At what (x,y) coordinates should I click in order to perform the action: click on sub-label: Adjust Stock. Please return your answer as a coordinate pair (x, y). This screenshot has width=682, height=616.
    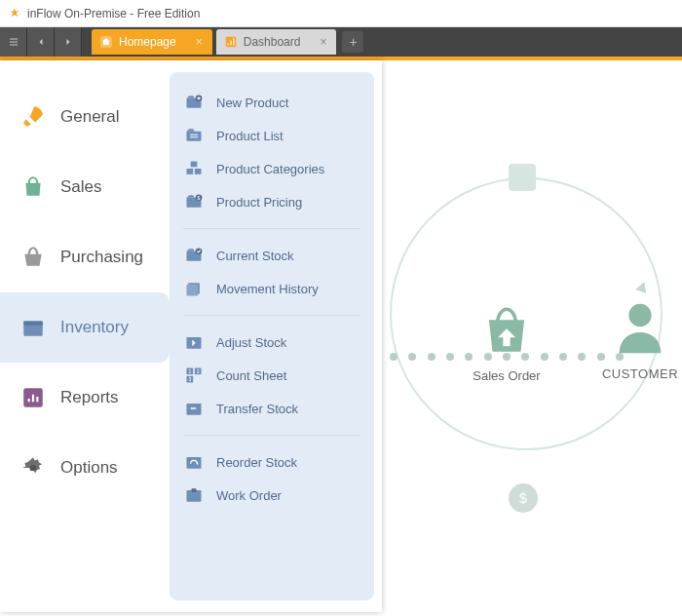
    Looking at the image, I should click on (251, 343).